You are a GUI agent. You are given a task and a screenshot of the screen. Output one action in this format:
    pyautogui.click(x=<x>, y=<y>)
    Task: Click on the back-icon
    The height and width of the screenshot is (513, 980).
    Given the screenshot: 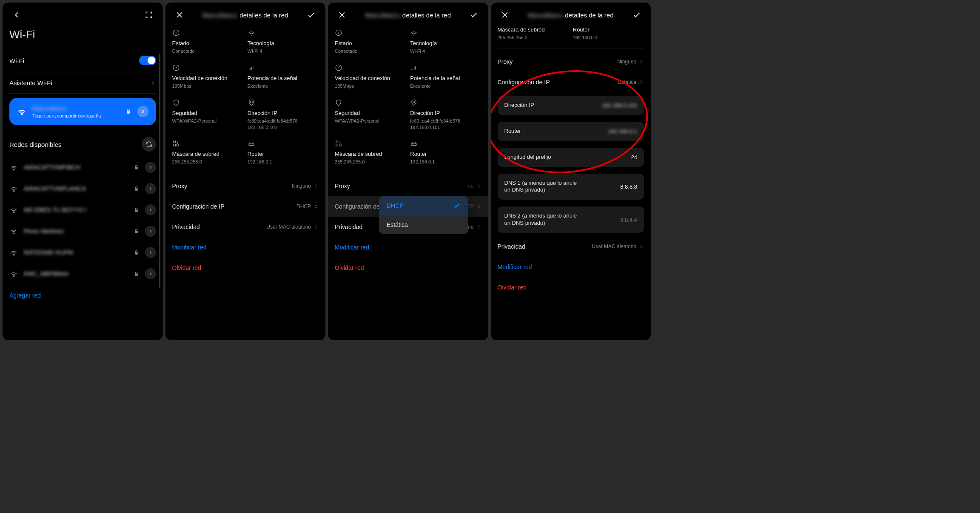 What is the action you would take?
    pyautogui.click(x=17, y=15)
    